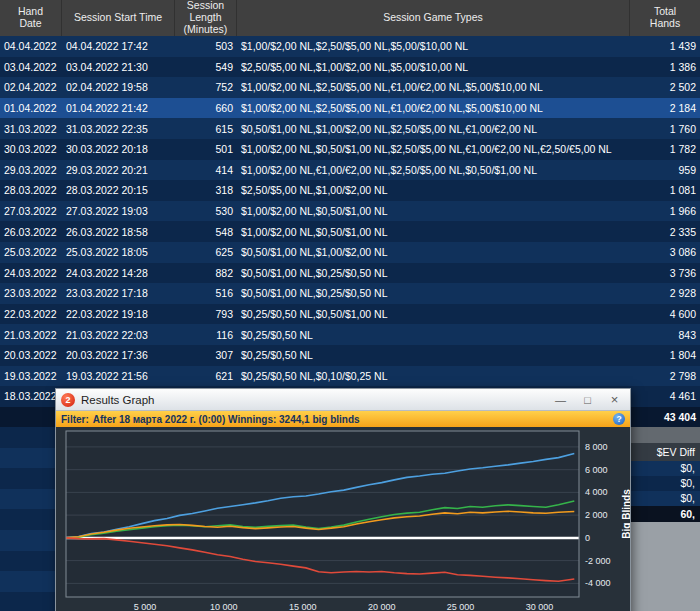  What do you see at coordinates (665, 335) in the screenshot?
I see `cell-total-hands: 843` at bounding box center [665, 335].